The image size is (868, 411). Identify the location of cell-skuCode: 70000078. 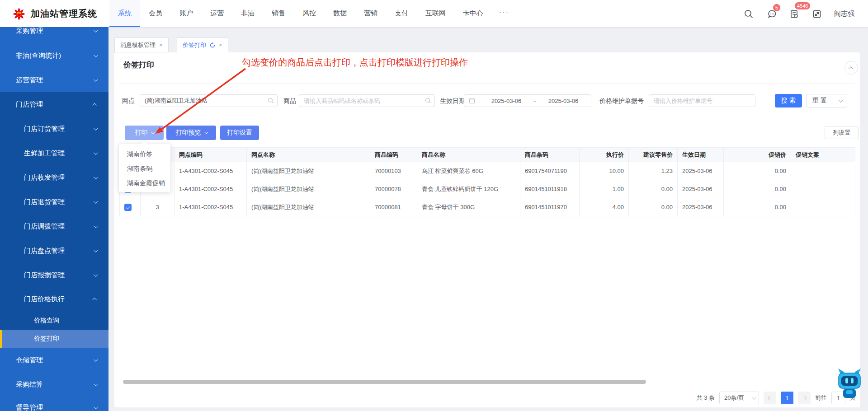
(394, 189).